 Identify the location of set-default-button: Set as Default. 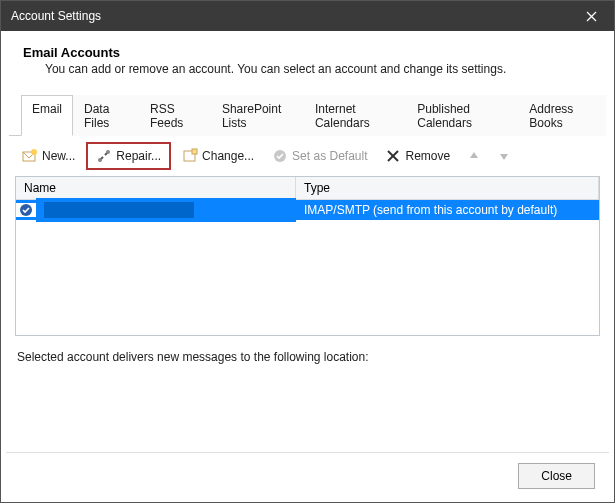
(320, 156).